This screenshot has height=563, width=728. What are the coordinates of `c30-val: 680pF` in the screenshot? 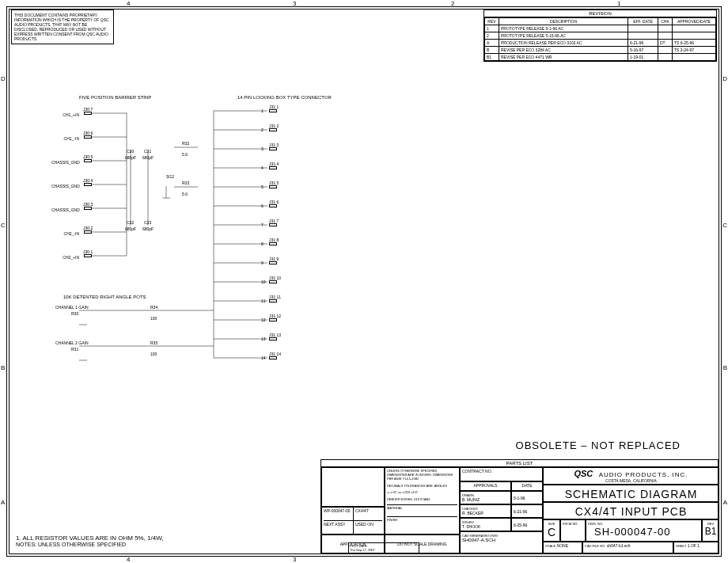 It's located at (131, 158).